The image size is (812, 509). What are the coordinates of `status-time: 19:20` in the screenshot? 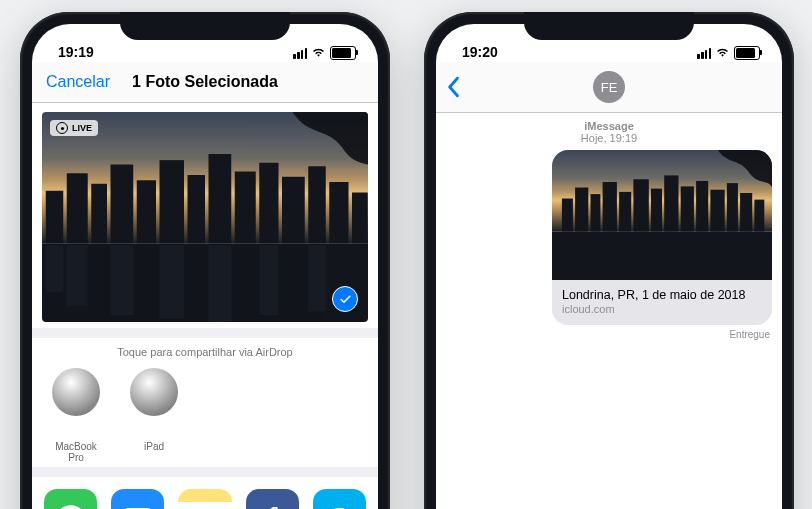 It's located at (480, 52).